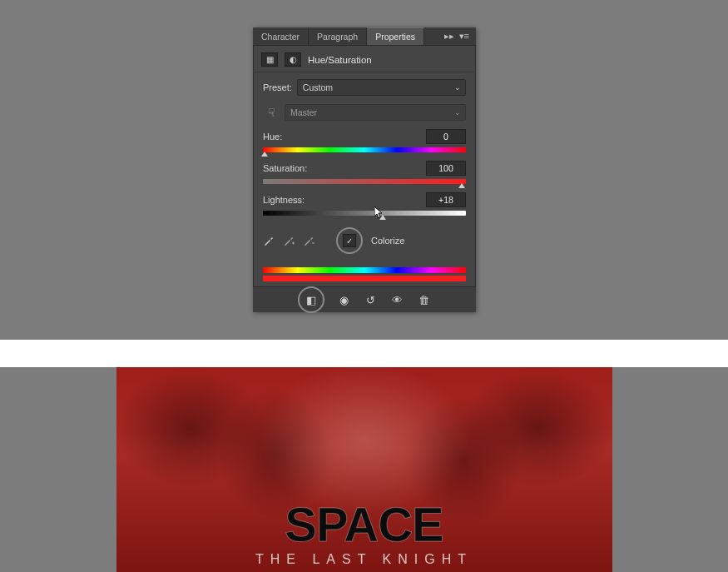 The image size is (728, 572). What do you see at coordinates (364, 560) in the screenshot?
I see `poster-subtitle: THE LAST KNIGHT` at bounding box center [364, 560].